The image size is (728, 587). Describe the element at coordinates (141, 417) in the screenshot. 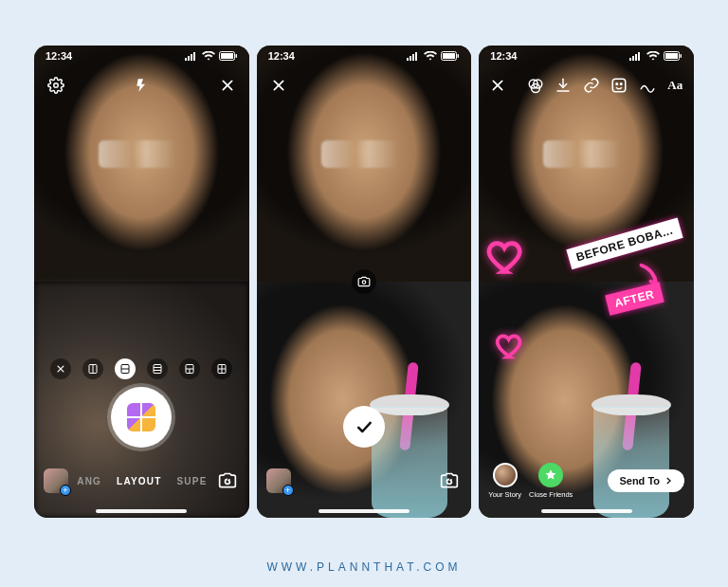

I see `shutter-button` at that location.